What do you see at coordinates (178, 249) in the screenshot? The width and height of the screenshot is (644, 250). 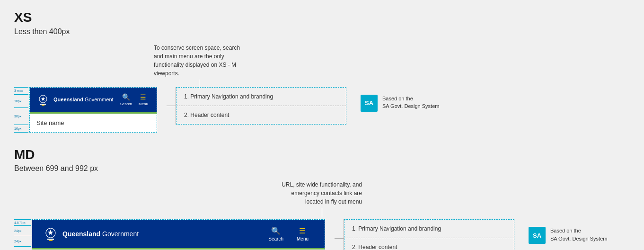 I see `md-site-name: Site name` at bounding box center [178, 249].